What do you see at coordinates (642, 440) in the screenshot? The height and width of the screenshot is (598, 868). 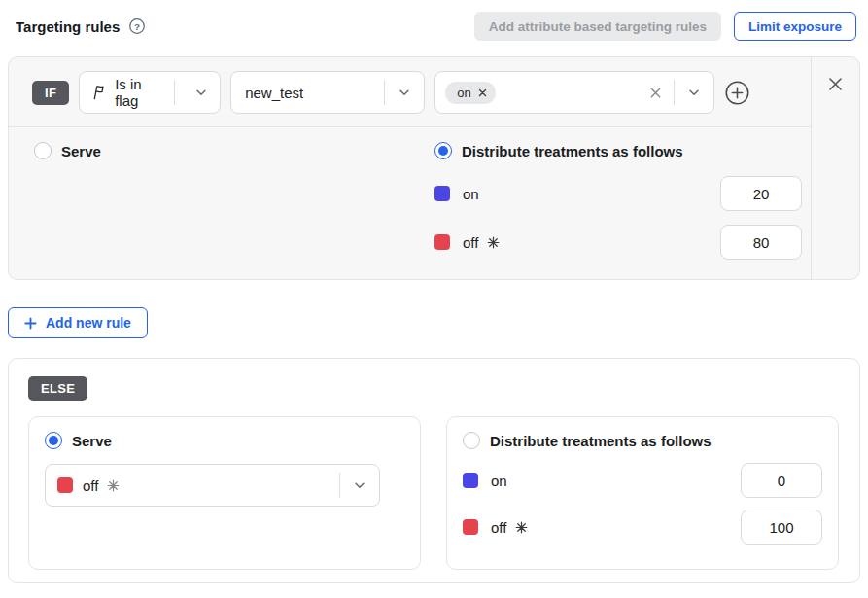 I see `else-distribute-radio-row: Distribute treatments as follows` at bounding box center [642, 440].